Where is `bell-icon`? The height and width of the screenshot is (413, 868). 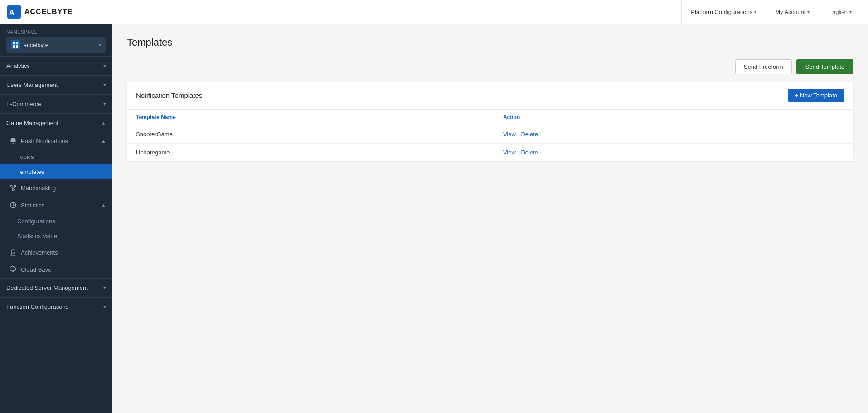 bell-icon is located at coordinates (13, 141).